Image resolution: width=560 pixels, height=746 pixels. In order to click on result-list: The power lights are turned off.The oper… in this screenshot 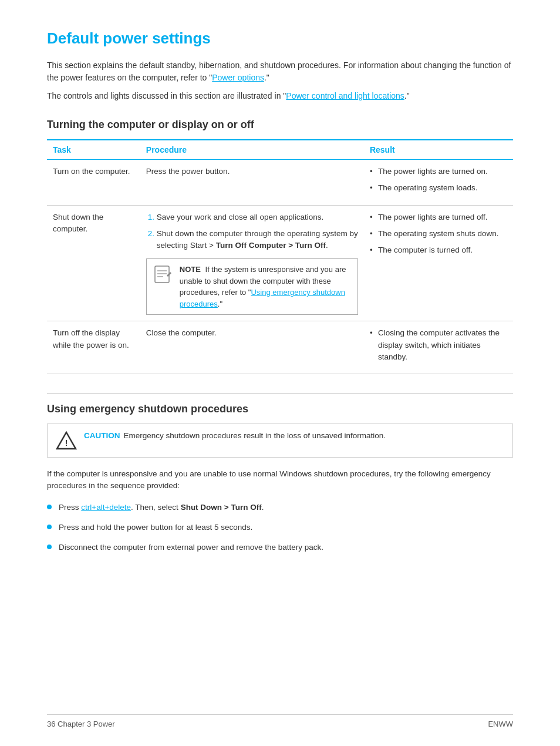, I will do `click(438, 234)`.